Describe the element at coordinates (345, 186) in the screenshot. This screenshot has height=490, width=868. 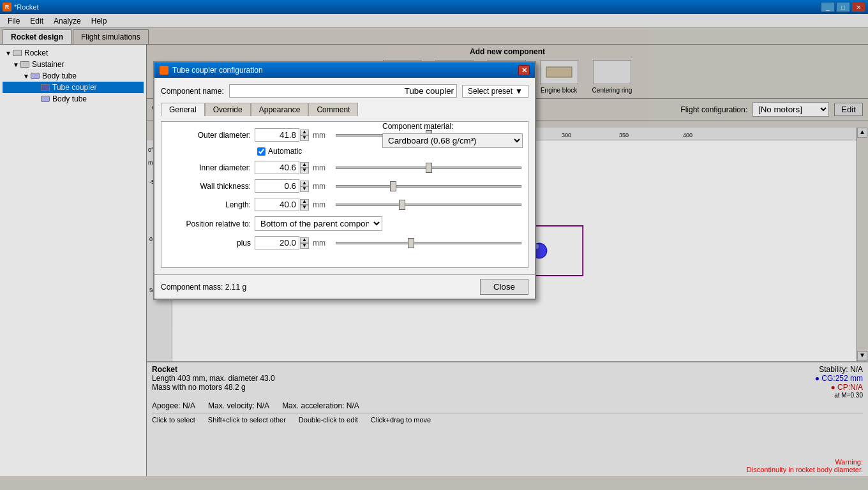
I see `wall-thickness-row: Wall thickness: ▲ ▼ mm` at that location.